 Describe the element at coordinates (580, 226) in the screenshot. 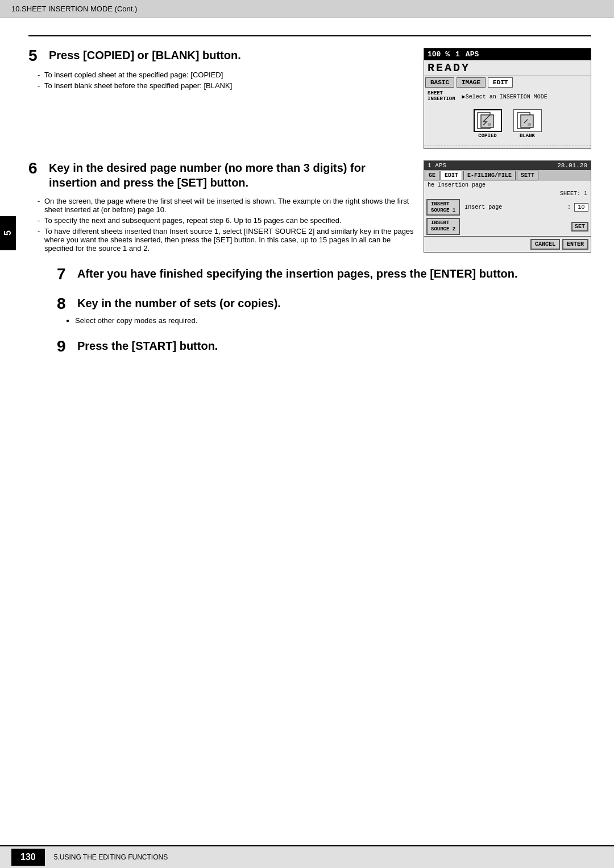

I see `set-button: SET` at that location.